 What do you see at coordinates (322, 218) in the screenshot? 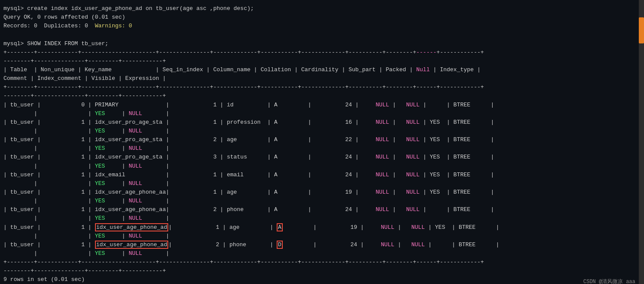
I see `row-7b: | | YES | NULL |` at bounding box center [322, 218].